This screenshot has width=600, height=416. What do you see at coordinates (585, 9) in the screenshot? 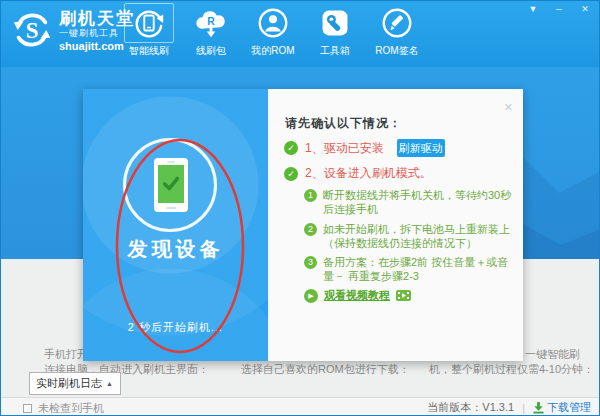
I see `close-button: ✕` at bounding box center [585, 9].